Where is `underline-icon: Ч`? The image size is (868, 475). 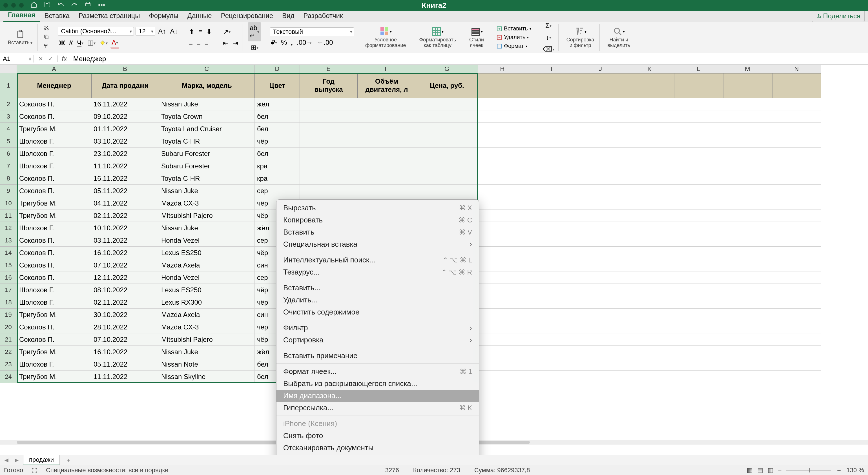
underline-icon: Ч is located at coordinates (80, 43).